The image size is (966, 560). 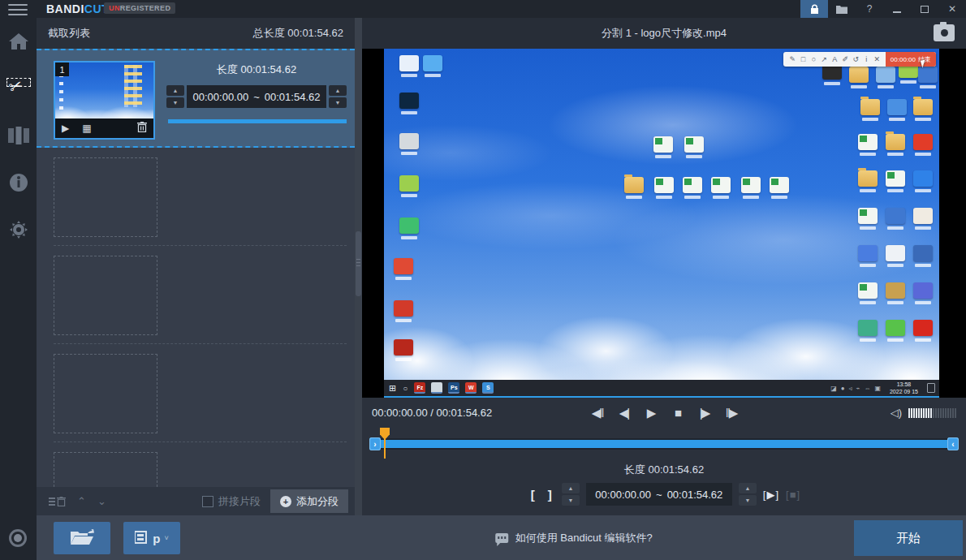 I want to click on register-lock-button, so click(x=814, y=9).